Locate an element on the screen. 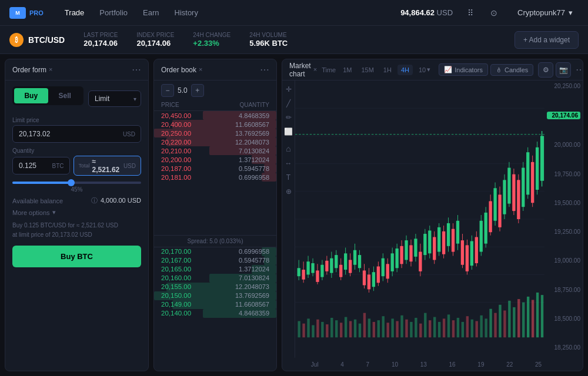  ob-bid-row: 20,170.00 0.6996958 is located at coordinates (215, 251).